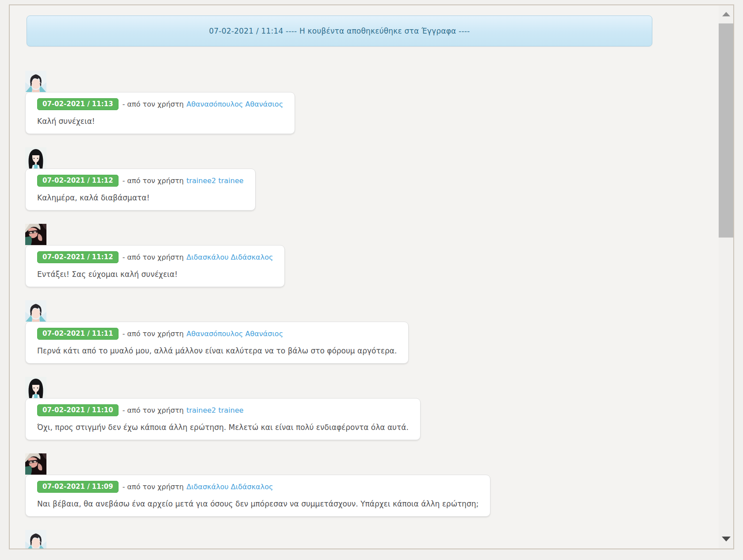 This screenshot has height=560, width=743. What do you see at coordinates (366, 485) in the screenshot?
I see `chat-message: 07-02-2021 / 11:09 - από τον χρήστη Διδα…` at bounding box center [366, 485].